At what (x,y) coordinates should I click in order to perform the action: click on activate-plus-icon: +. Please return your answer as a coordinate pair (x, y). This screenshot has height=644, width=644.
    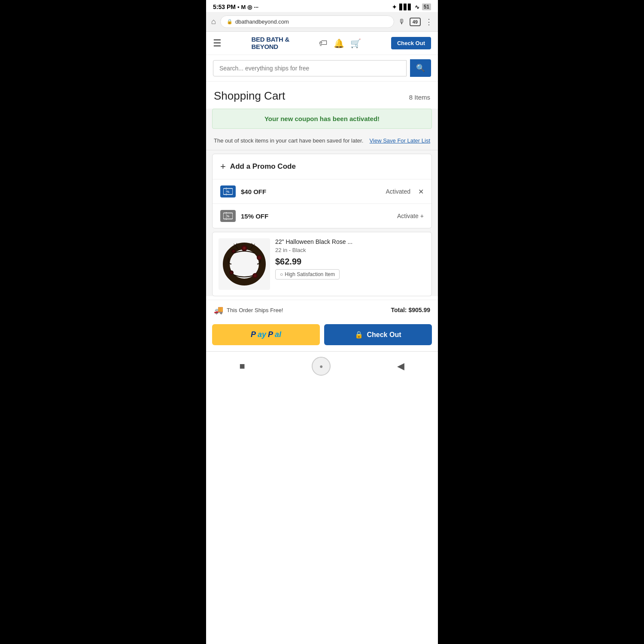
    Looking at the image, I should click on (422, 216).